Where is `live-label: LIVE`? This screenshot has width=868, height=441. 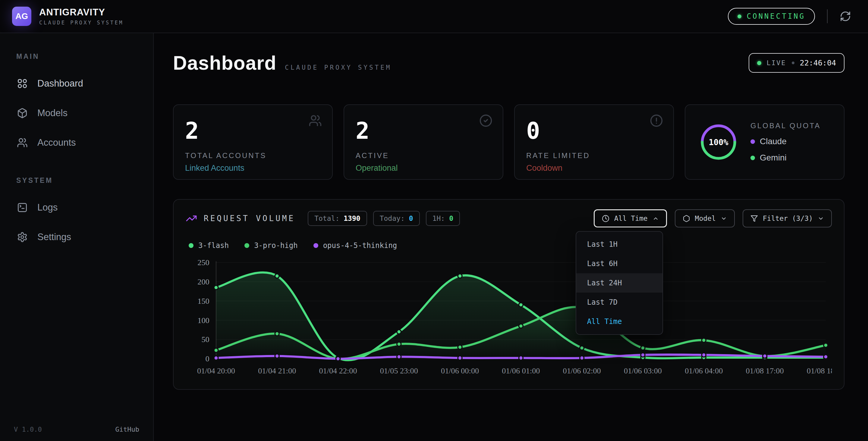 live-label: LIVE is located at coordinates (776, 63).